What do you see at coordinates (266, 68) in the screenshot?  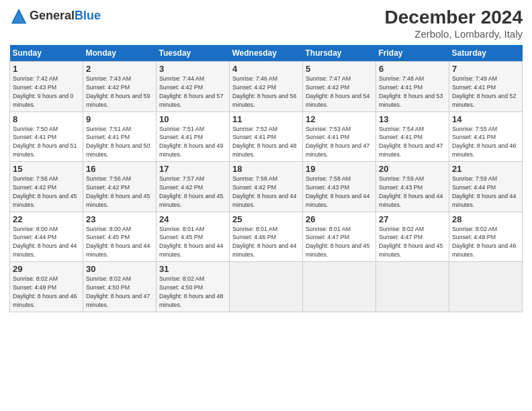 I see `day-number: 4` at bounding box center [266, 68].